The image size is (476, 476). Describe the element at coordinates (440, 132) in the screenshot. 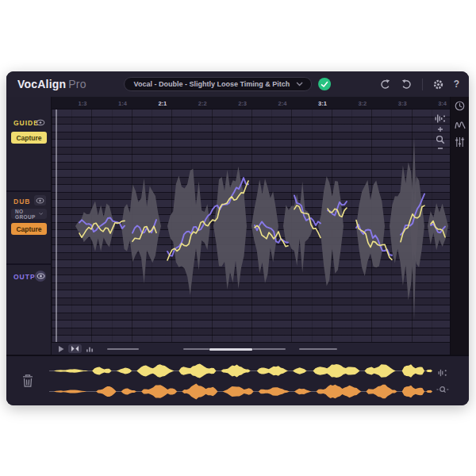

I see `timeline-corner-tools` at that location.